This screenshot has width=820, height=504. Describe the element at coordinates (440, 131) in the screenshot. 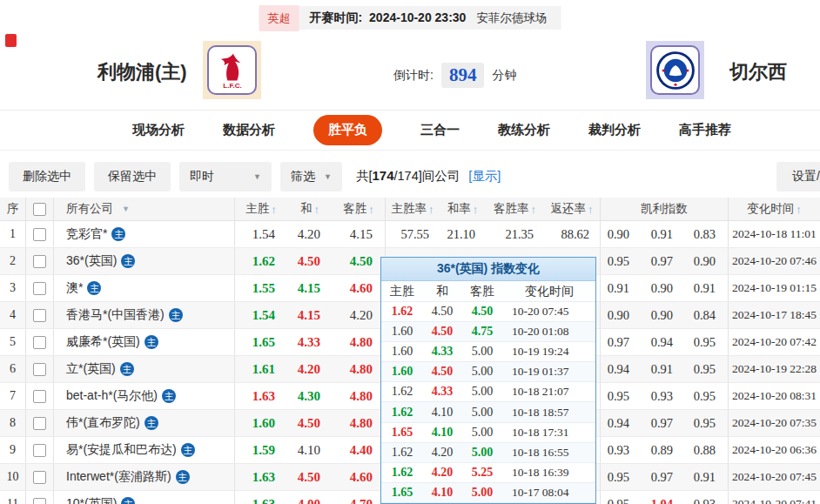

I see `tab-three-in-one: 三合一` at that location.